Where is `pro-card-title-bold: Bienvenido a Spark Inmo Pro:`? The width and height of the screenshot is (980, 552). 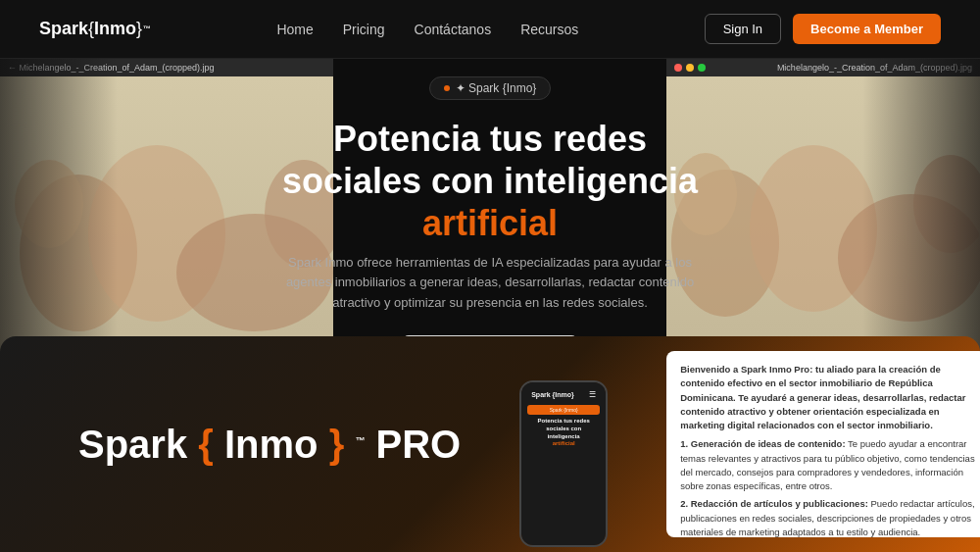 pro-card-title-bold: Bienvenido a Spark Inmo Pro: is located at coordinates (747, 369).